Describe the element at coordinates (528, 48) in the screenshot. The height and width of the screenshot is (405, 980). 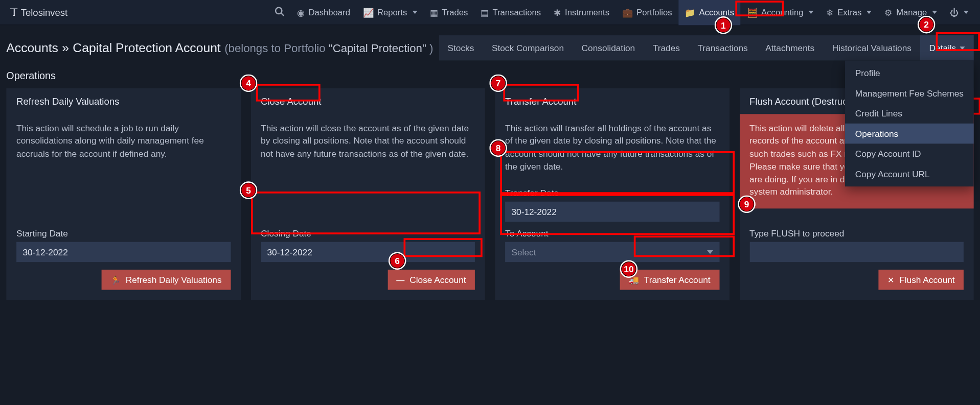
I see `tab-stock-comparison: Stock Comparison` at that location.